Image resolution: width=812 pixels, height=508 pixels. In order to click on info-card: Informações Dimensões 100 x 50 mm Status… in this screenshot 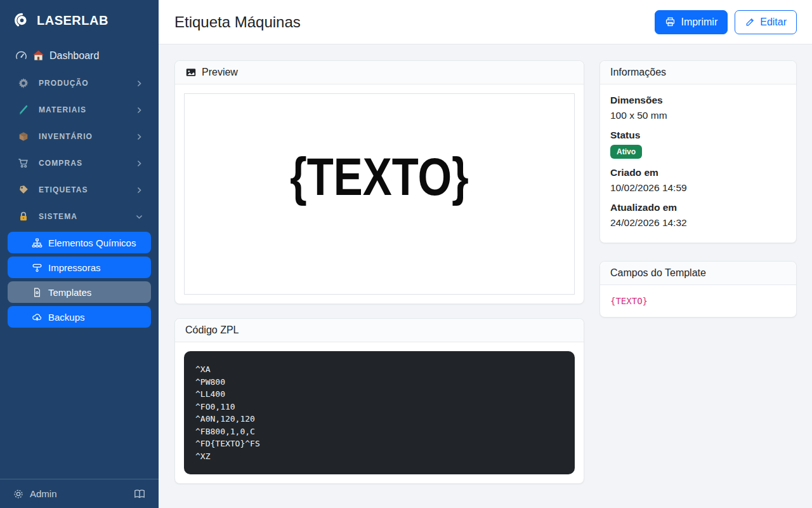, I will do `click(698, 152)`.